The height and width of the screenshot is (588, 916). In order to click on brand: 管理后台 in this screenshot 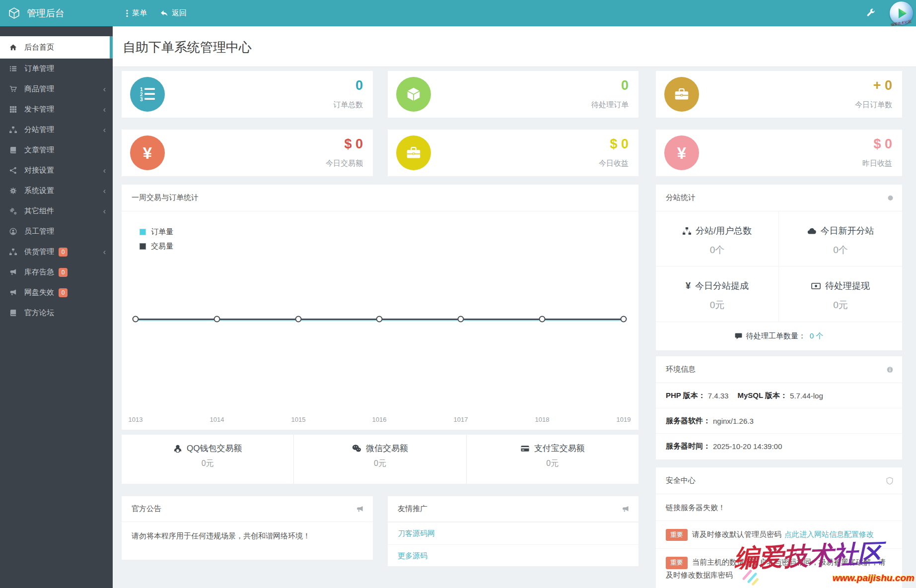, I will do `click(57, 13)`.